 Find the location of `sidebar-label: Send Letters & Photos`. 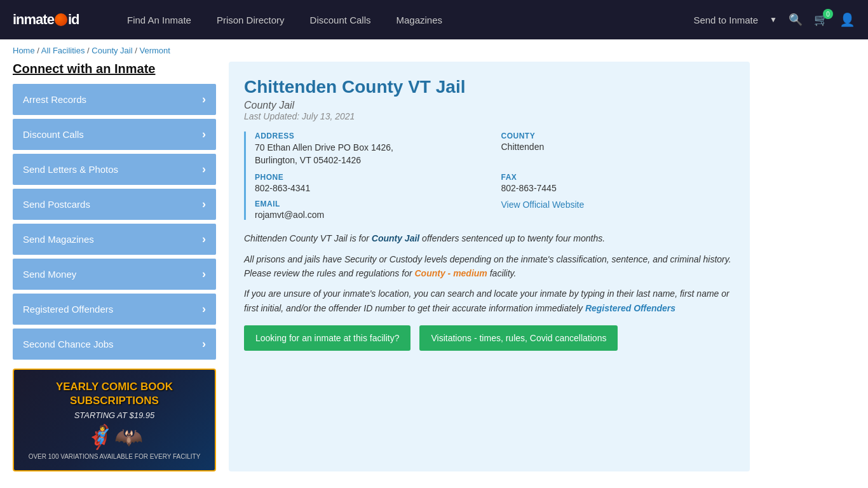

sidebar-label: Send Letters & Photos is located at coordinates (71, 169).